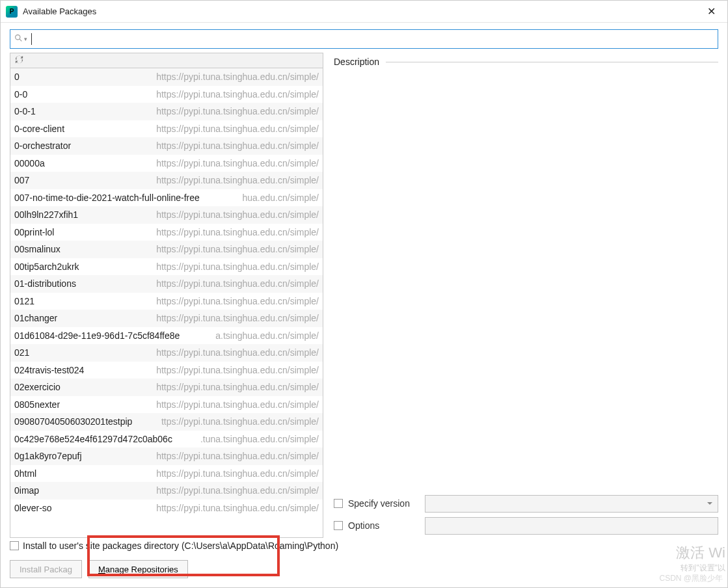  What do you see at coordinates (26, 39) in the screenshot?
I see `chevron-down-icon: ▾` at bounding box center [26, 39].